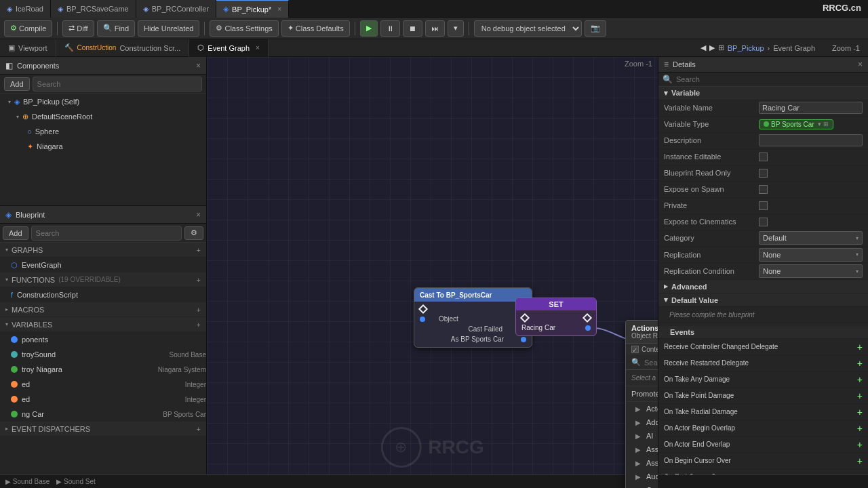  Describe the element at coordinates (860, 347) in the screenshot. I see `event-add-btn-0: +` at that location.